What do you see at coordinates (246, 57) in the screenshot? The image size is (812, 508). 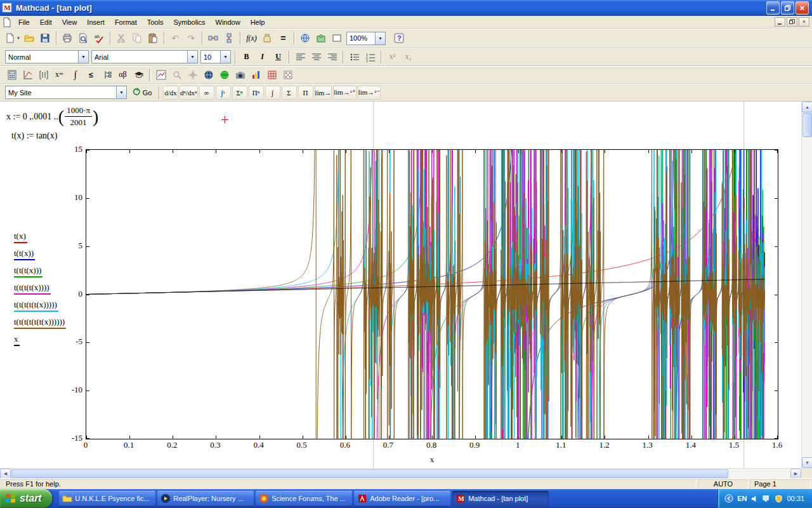 I see `bold-button: B` at bounding box center [246, 57].